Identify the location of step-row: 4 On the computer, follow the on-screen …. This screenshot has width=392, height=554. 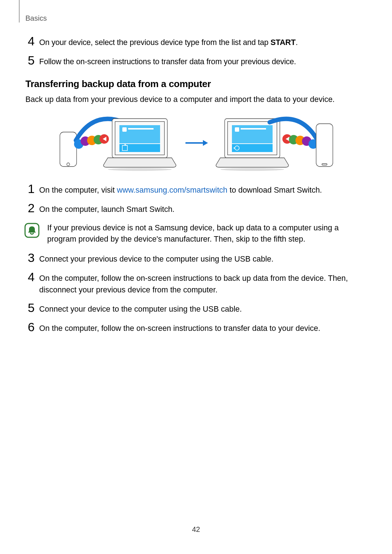
(196, 284).